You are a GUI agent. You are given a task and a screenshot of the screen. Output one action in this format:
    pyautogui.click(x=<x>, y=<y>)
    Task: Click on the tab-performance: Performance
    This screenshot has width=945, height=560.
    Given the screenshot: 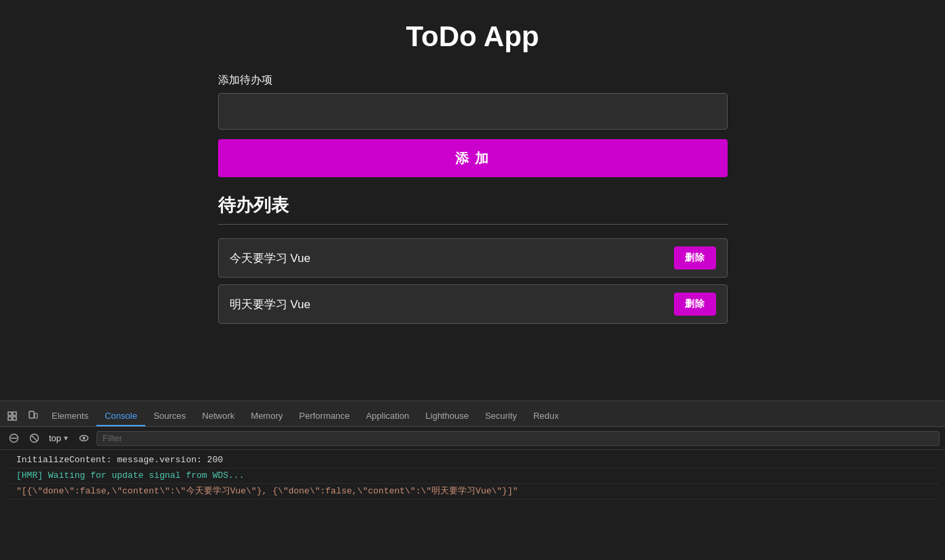 What is the action you would take?
    pyautogui.click(x=324, y=416)
    